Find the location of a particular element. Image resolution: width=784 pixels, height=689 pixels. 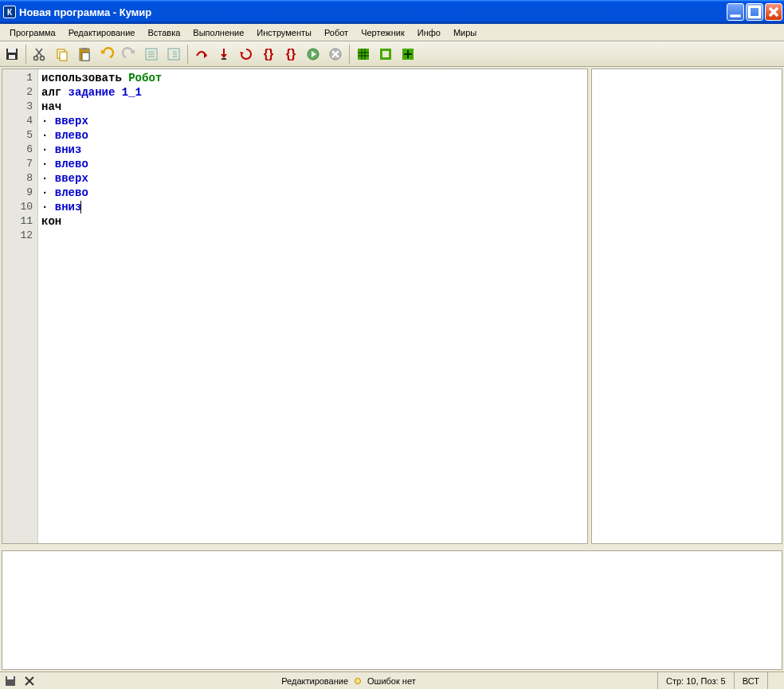

line-number: 3 is located at coordinates (18, 107).